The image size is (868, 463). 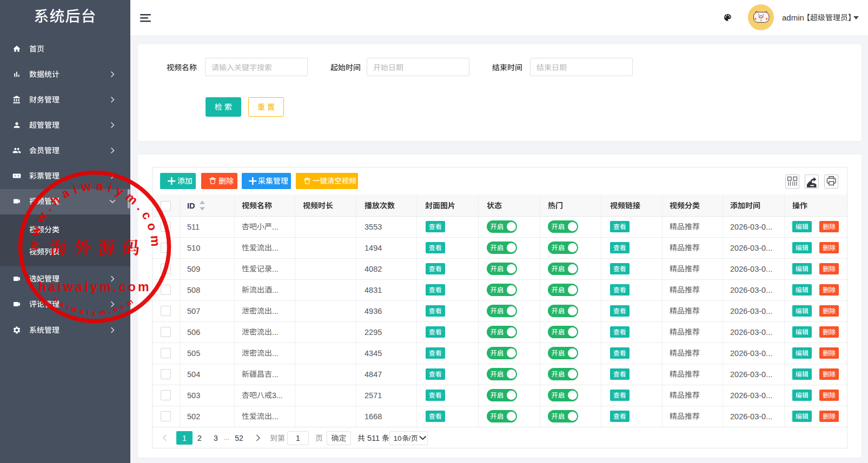 I want to click on svg-text: 2571, so click(x=373, y=395).